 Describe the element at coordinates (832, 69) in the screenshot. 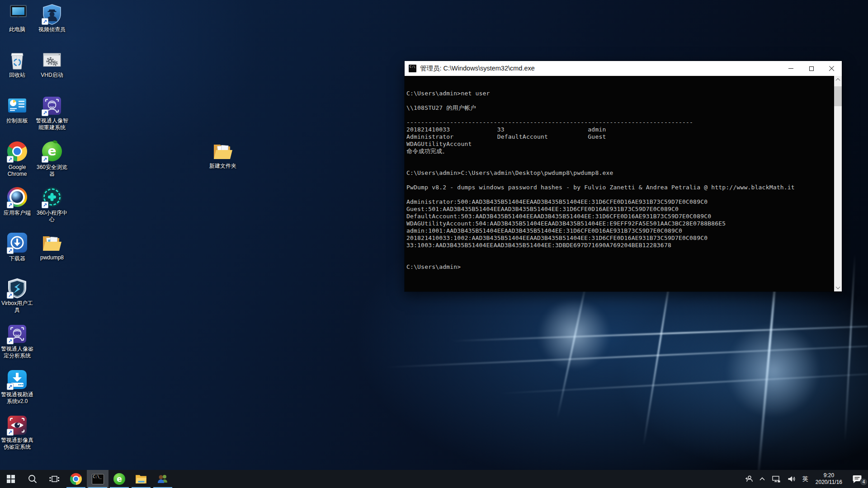

I see `close-icon` at that location.